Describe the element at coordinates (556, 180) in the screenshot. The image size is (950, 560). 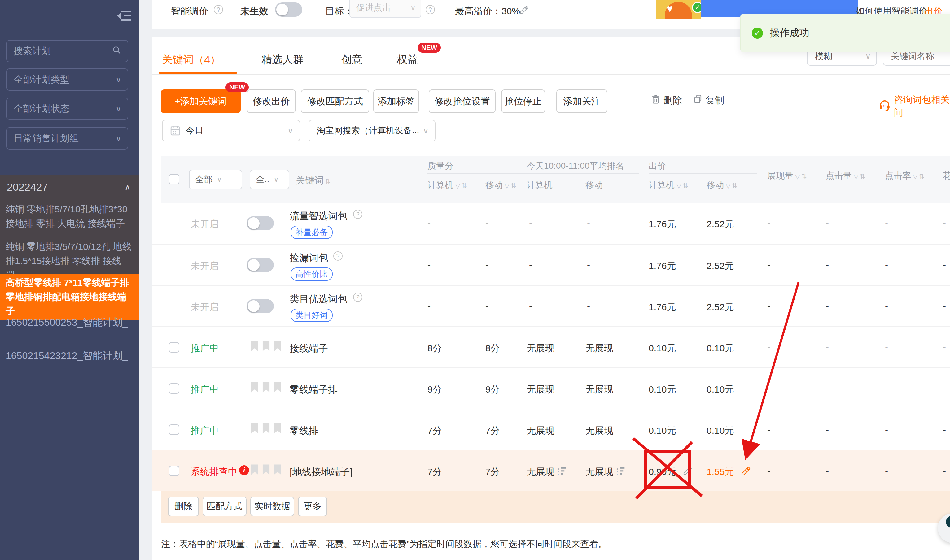
I see `table-header: 全部∨ 全..∨ 关键词⇅ 质量分 计算机▽⇅ 移动▽⇅ 今天10:00-11:…` at that location.